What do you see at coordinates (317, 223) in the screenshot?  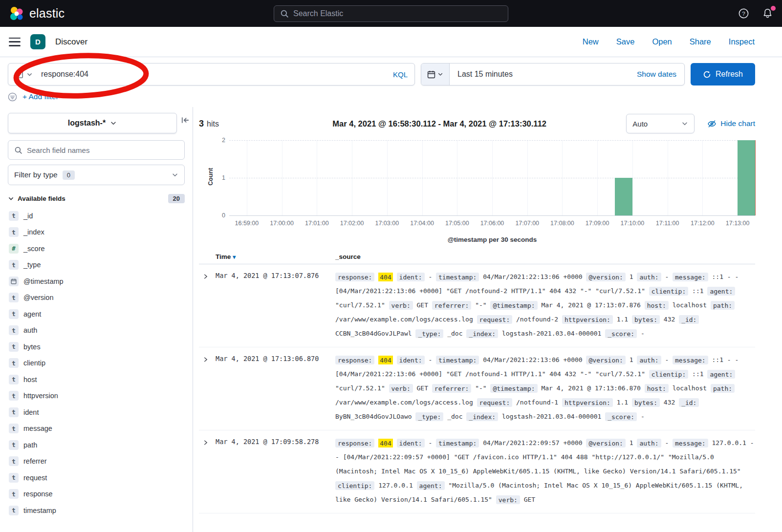 I see `x-tick-label: 17:01:00` at bounding box center [317, 223].